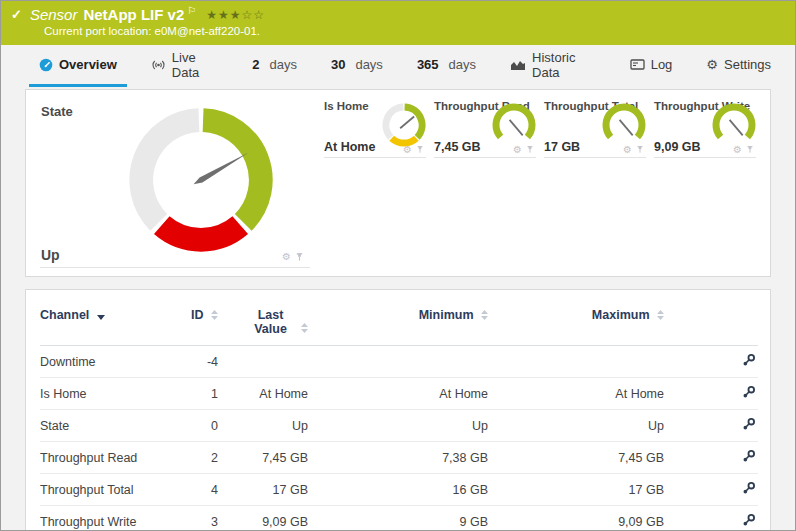 Image resolution: width=796 pixels, height=531 pixels. What do you see at coordinates (712, 64) in the screenshot?
I see `settings-gear-icon: ⚙` at bounding box center [712, 64].